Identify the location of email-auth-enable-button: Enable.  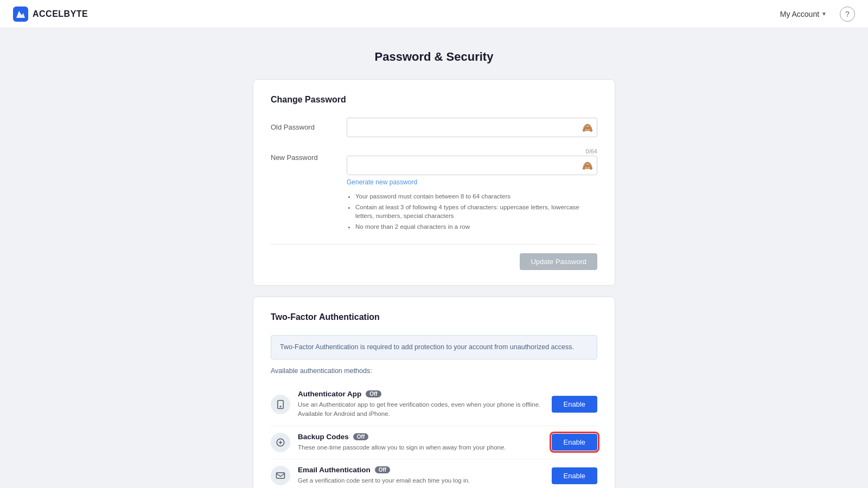
(575, 476).